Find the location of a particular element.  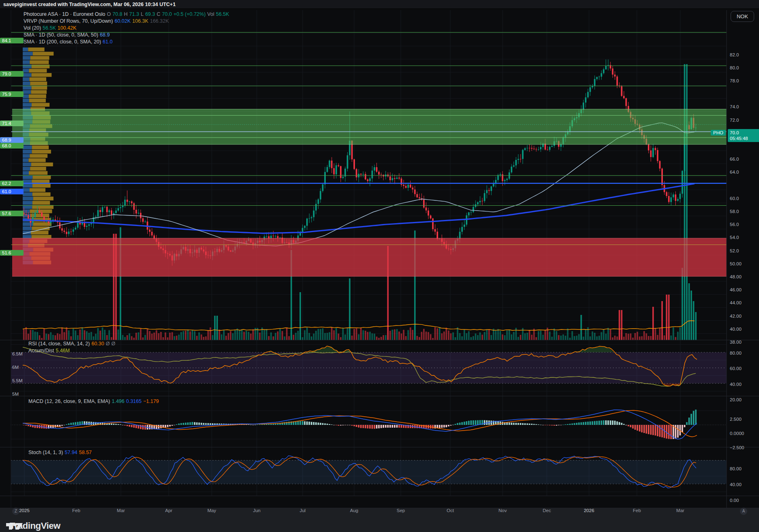

price-tick-label: 58.0 is located at coordinates (734, 211).